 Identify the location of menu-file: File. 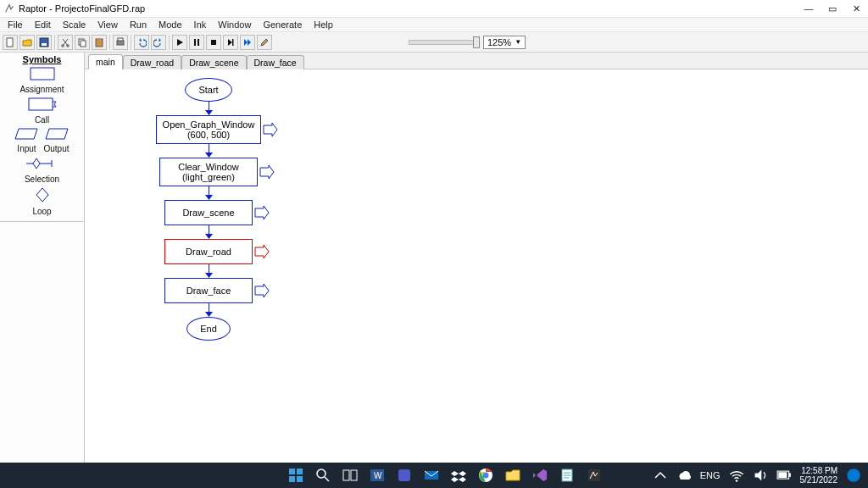
(15, 25).